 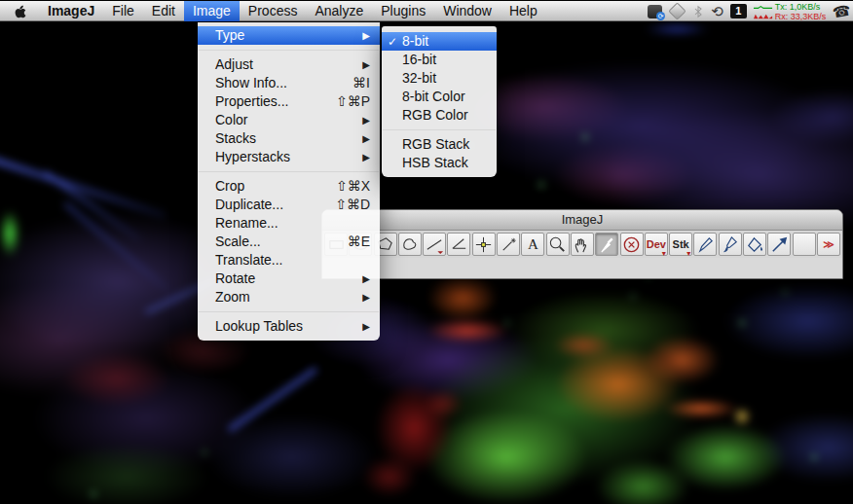 I want to click on hand-tool, so click(x=582, y=244).